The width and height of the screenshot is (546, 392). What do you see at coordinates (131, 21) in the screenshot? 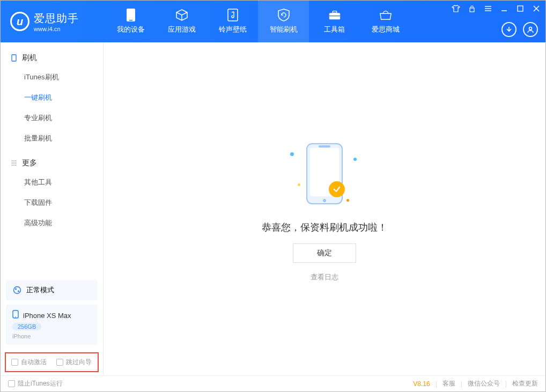
I see `nav-my-device: 我的设备` at bounding box center [131, 21].